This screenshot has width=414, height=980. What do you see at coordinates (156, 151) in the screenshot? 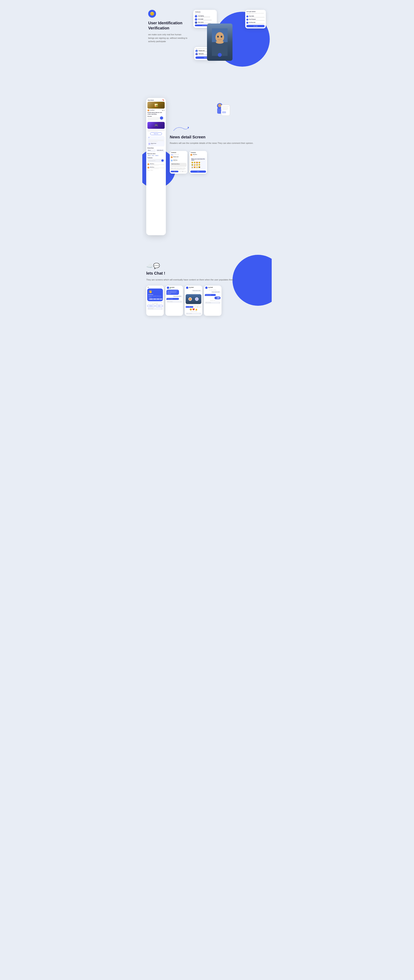
I see `related-news-list: Bitcoin PayPal allows B...` at bounding box center [156, 151].